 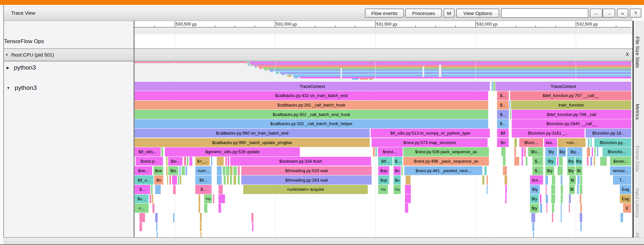 What do you see at coordinates (430, 143) in the screenshot?
I see `trace-event: $nest.py:573 map_structure` at bounding box center [430, 143].